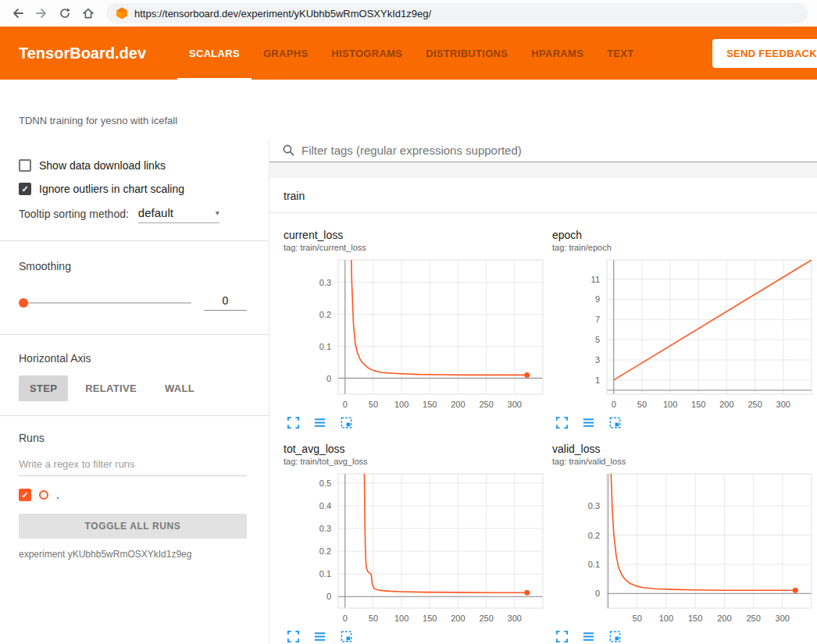 The image size is (817, 644). Describe the element at coordinates (41, 13) in the screenshot. I see `forward-button` at that location.